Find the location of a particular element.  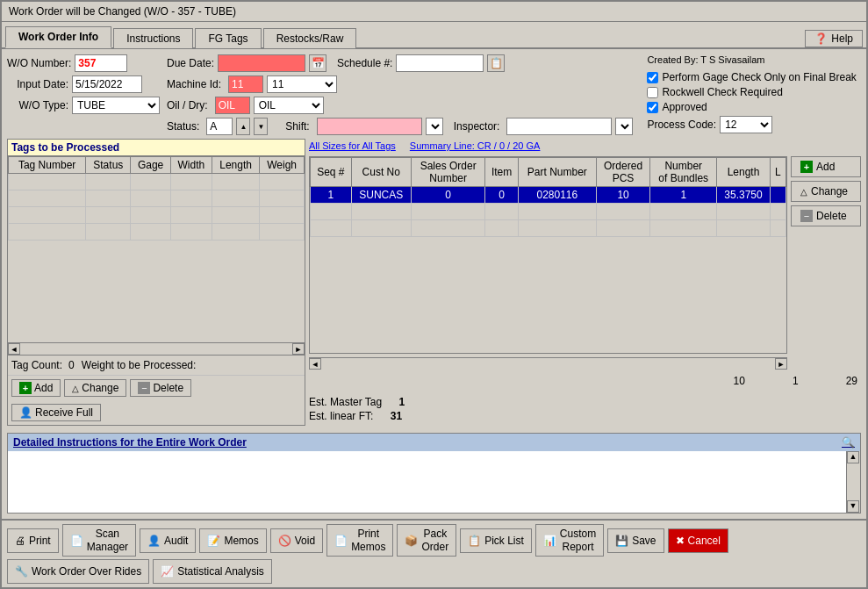

cancel-button: ✖ Cancel is located at coordinates (699, 541).